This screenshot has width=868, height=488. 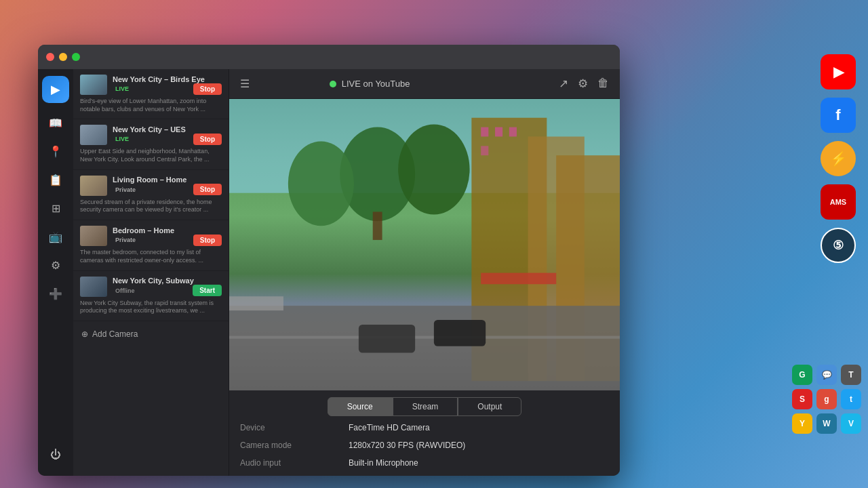 I want to click on camera-stop-btn-nyc-ues: Stop, so click(x=208, y=140).